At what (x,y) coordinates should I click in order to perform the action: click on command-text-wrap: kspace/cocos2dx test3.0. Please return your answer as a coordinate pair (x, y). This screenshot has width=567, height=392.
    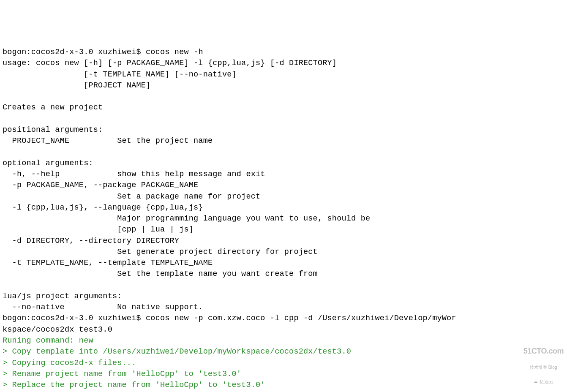
    Looking at the image, I should click on (57, 329).